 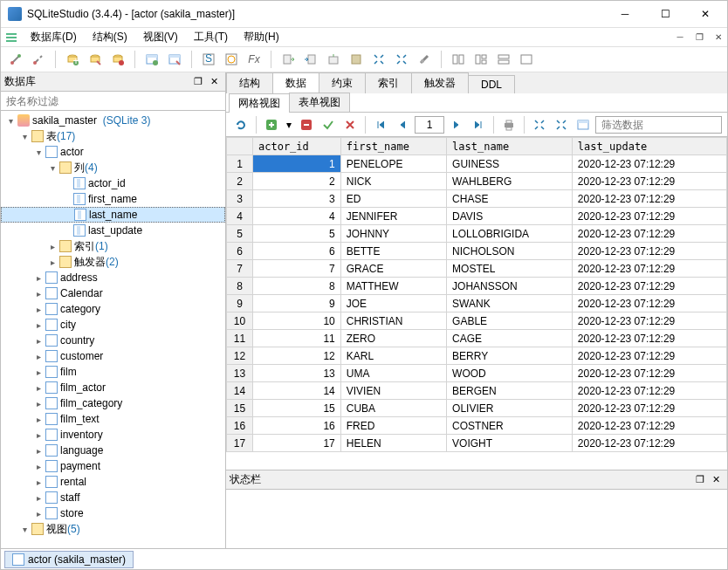 I want to click on cell: 1, so click(x=297, y=164).